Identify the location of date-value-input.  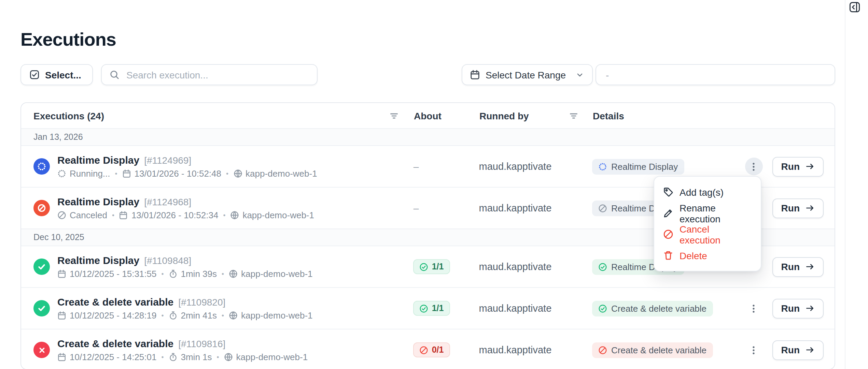
(715, 75).